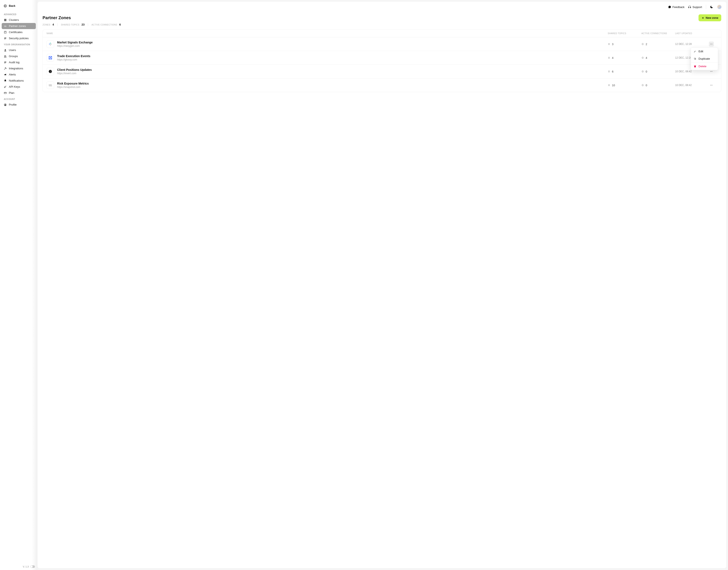 This screenshot has height=570, width=728. I want to click on active-count: 0, so click(646, 71).